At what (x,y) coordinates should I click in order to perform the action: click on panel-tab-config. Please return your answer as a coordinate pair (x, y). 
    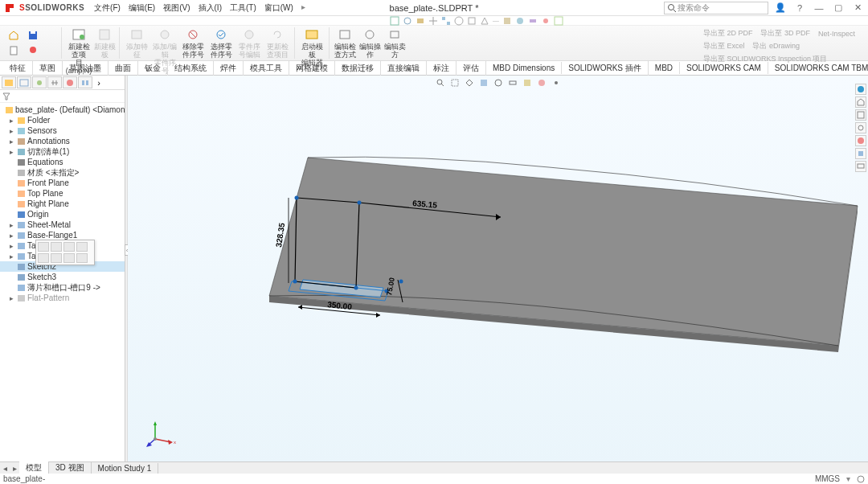
    Looking at the image, I should click on (39, 82).